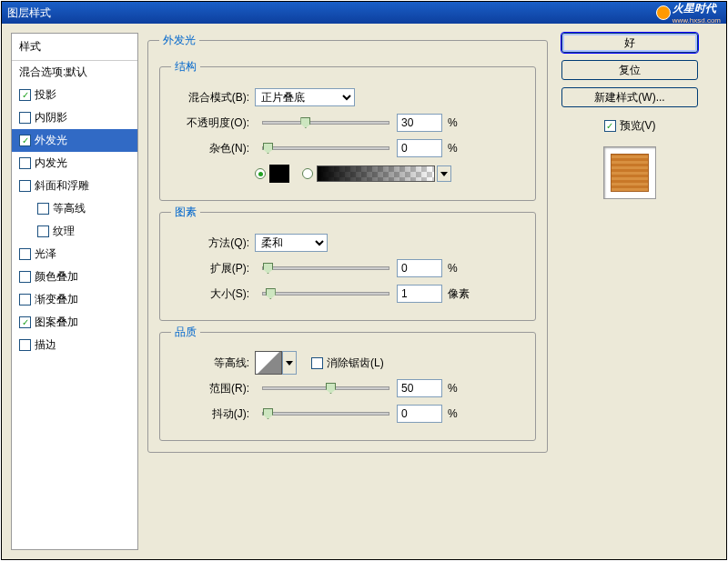 The height and width of the screenshot is (561, 728). I want to click on sidebar-item-label: 投影, so click(46, 95).